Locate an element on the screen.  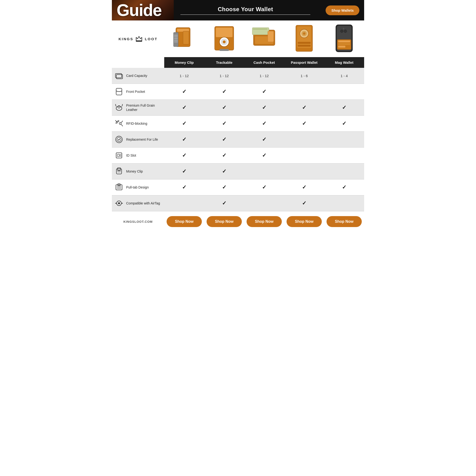
footer-shop-money-clip: Shop Now is located at coordinates (184, 222).